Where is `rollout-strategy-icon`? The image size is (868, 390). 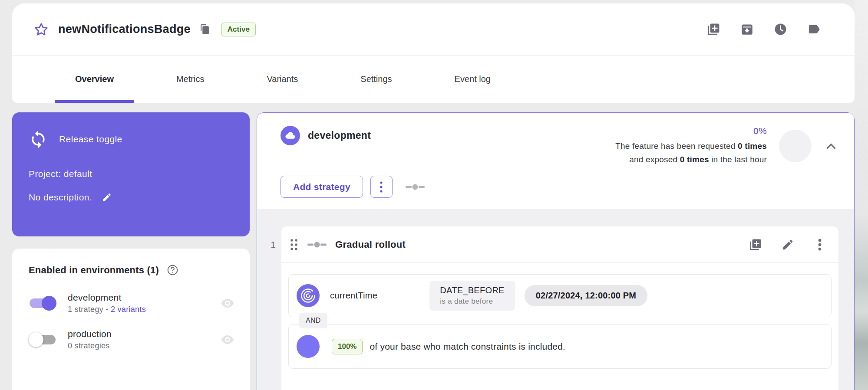 rollout-strategy-icon is located at coordinates (317, 245).